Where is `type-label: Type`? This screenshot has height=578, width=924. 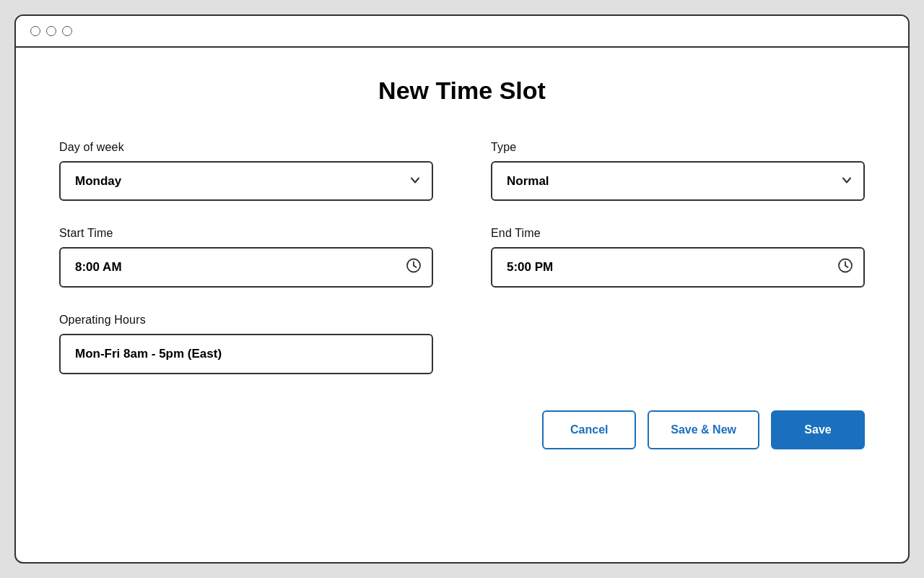
type-label: Type is located at coordinates (678, 147).